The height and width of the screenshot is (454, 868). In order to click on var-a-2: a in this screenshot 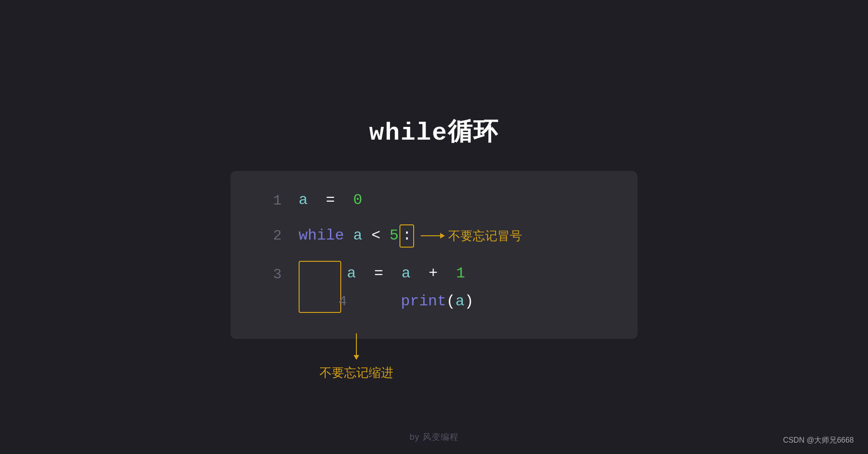, I will do `click(358, 236)`.